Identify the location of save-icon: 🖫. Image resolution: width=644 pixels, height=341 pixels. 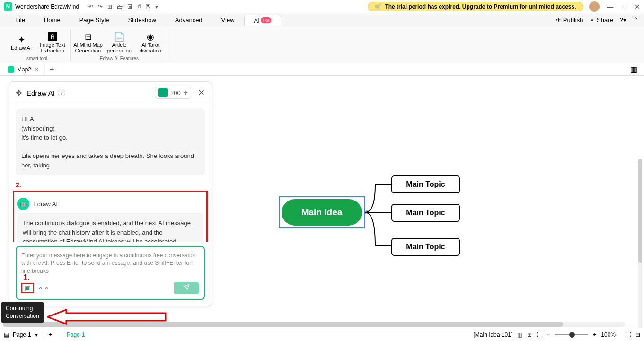
(130, 7).